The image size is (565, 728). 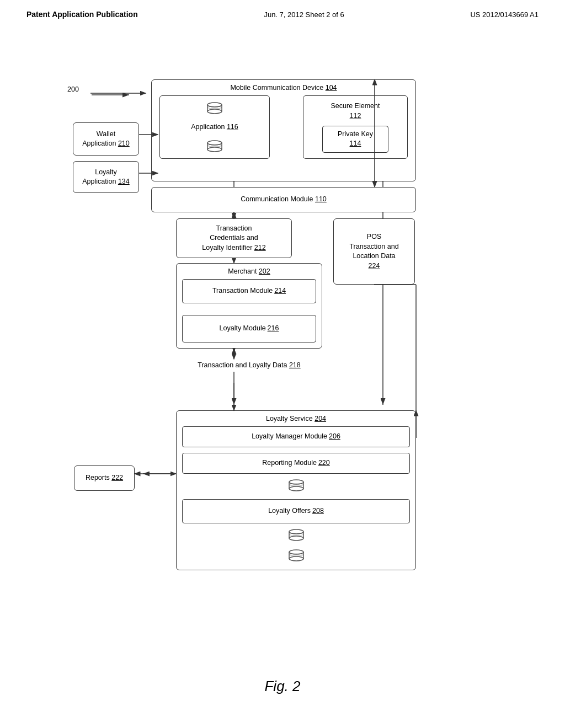 I want to click on ref-200-label: 200, so click(x=73, y=90).